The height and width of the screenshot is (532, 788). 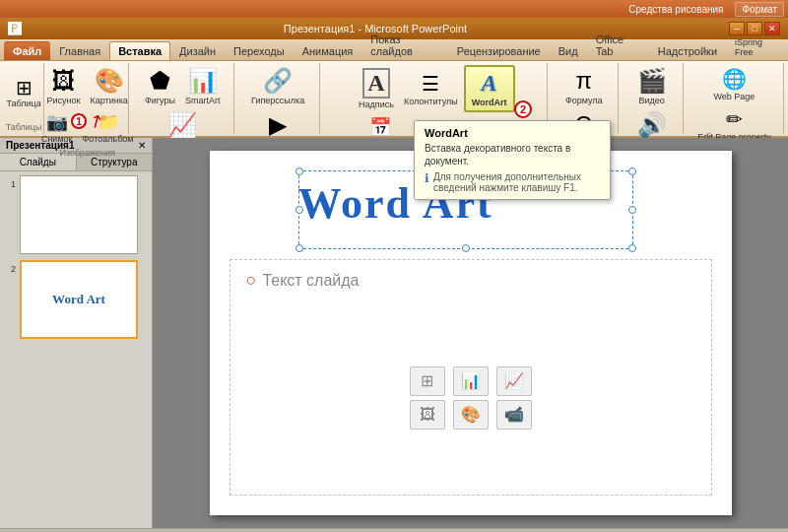 I want to click on handle-tr, so click(x=632, y=171).